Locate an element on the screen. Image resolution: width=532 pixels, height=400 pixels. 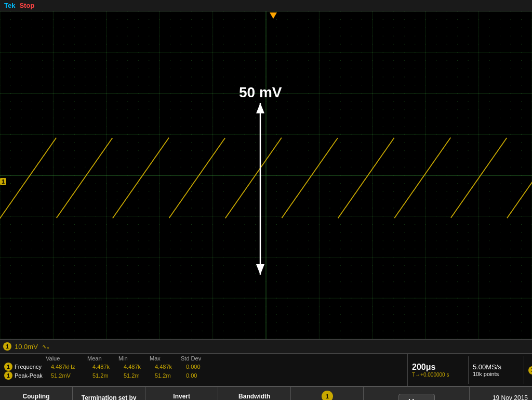
measurements-table: Value Mean Min Max Std Dev 1 Frequency 4… is located at coordinates (266, 370).